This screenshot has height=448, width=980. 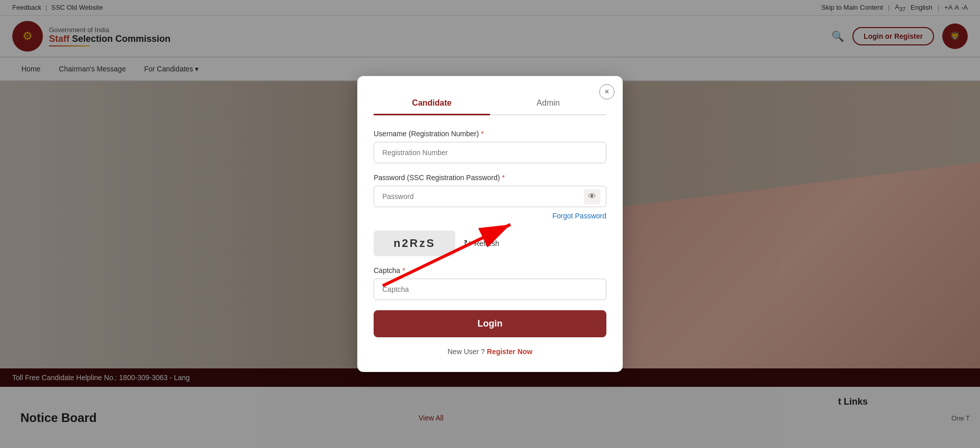 What do you see at coordinates (607, 92) in the screenshot?
I see `modal-close-btn: ×` at bounding box center [607, 92].